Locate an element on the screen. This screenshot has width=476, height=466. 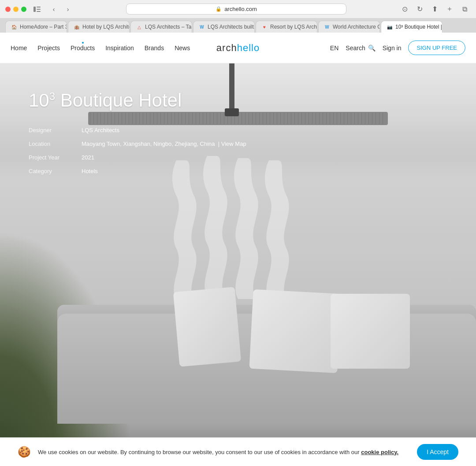
designer-label: Designer is located at coordinates (55, 130).